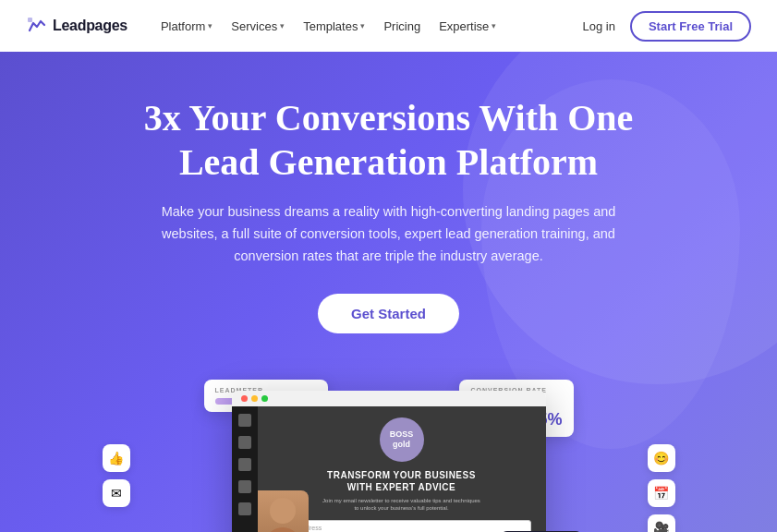 Image resolution: width=777 pixels, height=532 pixels. What do you see at coordinates (245, 469) in the screenshot?
I see `browser-sidebar` at bounding box center [245, 469].